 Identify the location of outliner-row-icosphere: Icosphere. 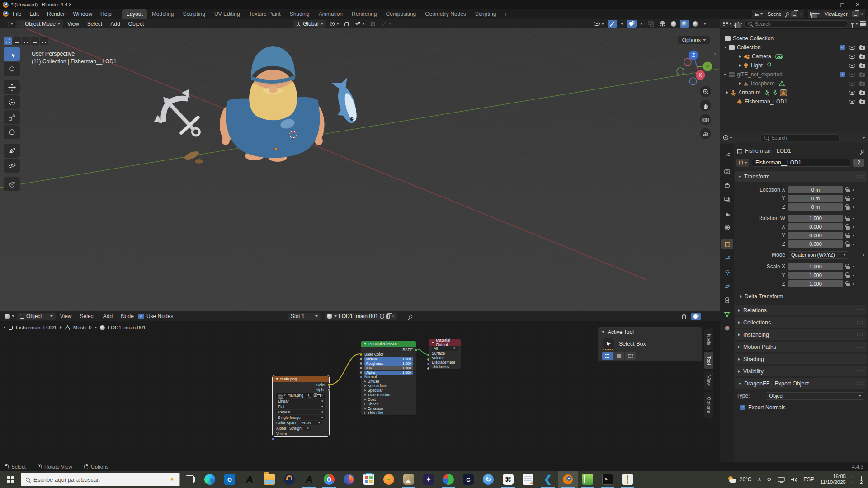
(794, 84).